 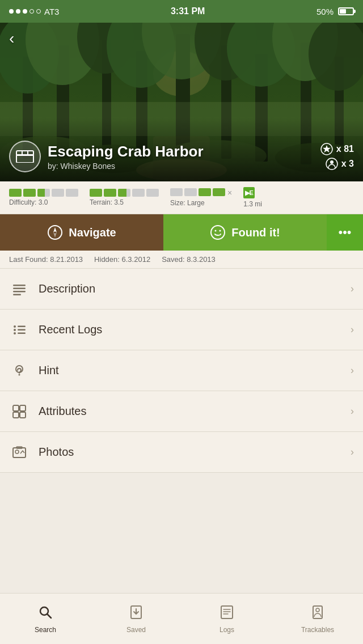 What do you see at coordinates (19, 412) in the screenshot?
I see `attributes-icon` at bounding box center [19, 412].